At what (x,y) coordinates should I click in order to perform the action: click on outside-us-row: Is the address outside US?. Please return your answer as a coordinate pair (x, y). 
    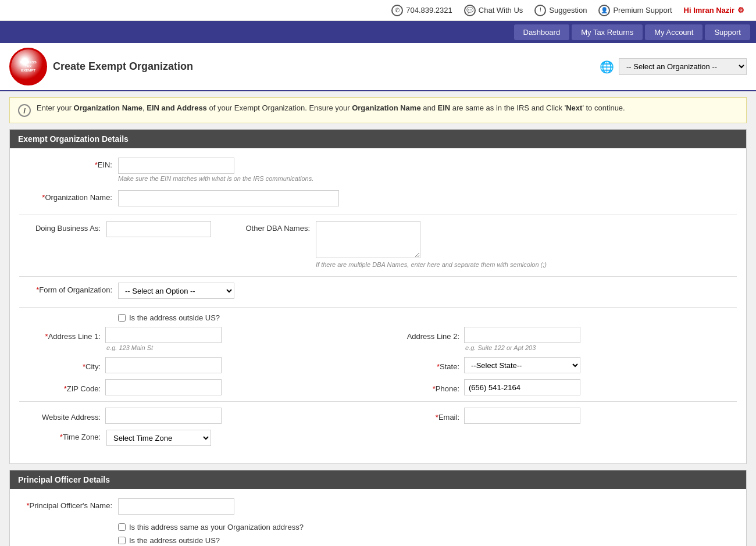
    Looking at the image, I should click on (427, 317).